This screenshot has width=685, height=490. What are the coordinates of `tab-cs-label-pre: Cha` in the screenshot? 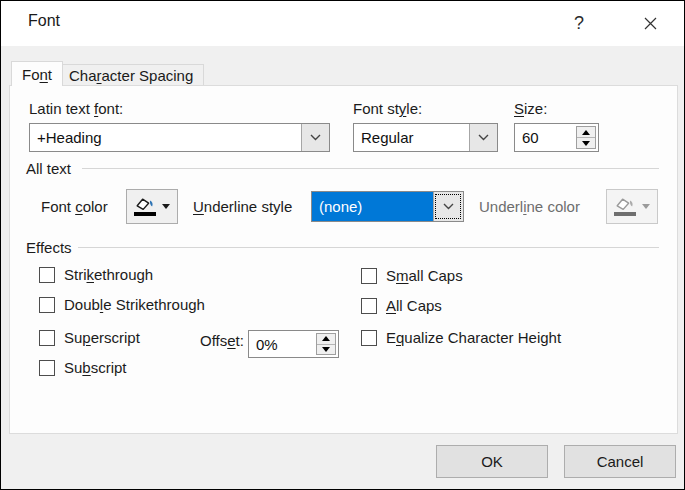 It's located at (83, 76).